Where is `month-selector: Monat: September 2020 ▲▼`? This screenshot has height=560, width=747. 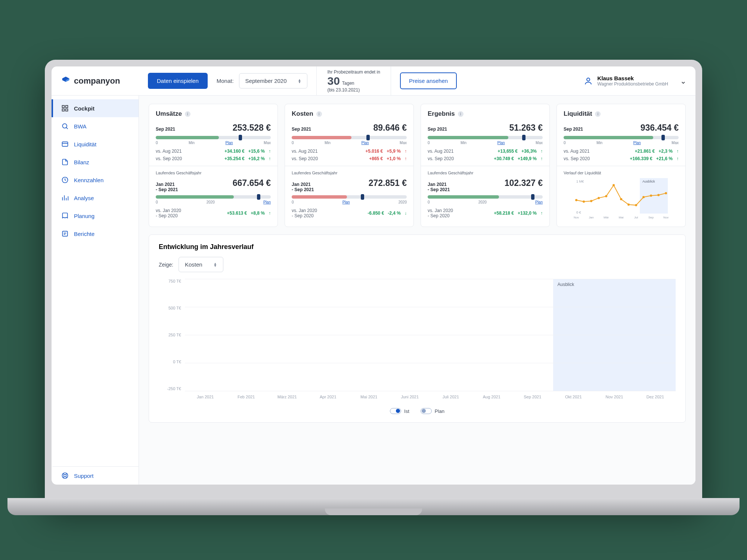 month-selector: Monat: September 2020 ▲▼ is located at coordinates (262, 81).